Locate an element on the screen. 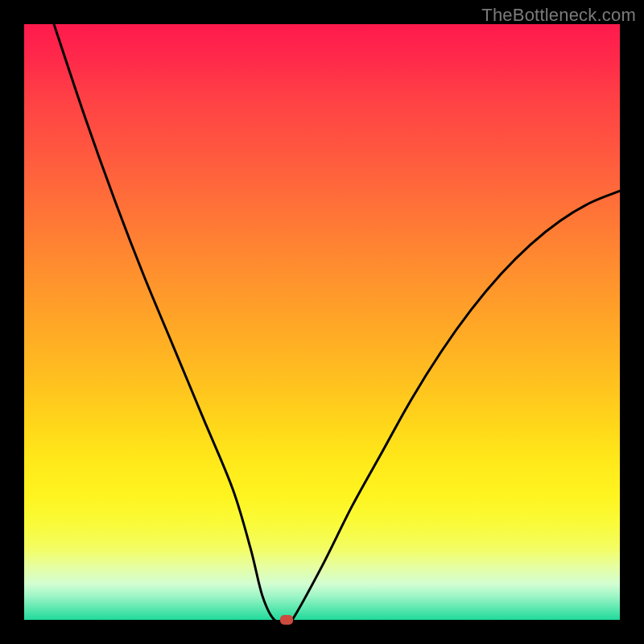  optimal-marker is located at coordinates (287, 620).